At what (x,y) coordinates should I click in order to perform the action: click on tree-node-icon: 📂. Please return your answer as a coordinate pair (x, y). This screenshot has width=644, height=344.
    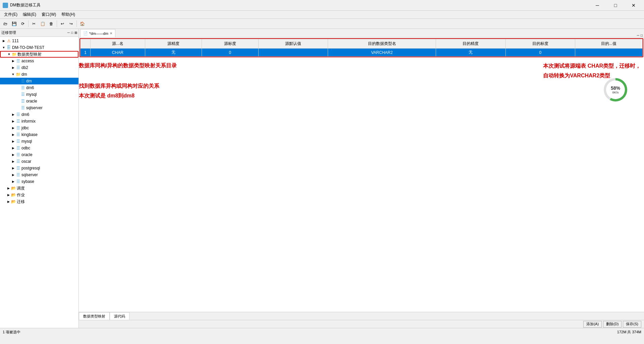
    Looking at the image, I should click on (13, 195).